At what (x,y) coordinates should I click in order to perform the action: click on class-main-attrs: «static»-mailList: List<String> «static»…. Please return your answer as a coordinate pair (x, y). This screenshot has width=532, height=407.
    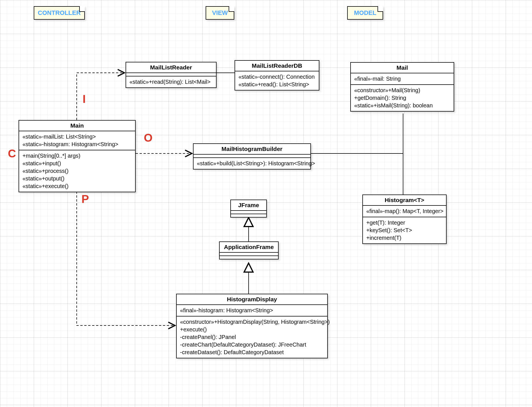
    Looking at the image, I should click on (77, 141).